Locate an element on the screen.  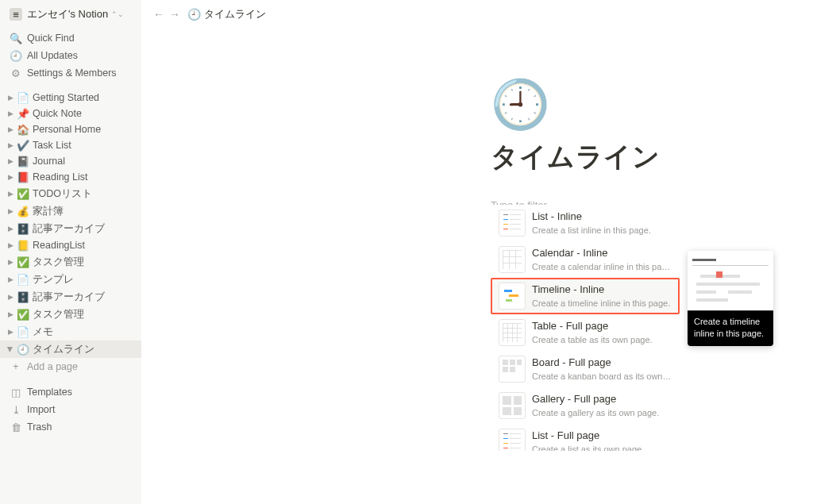
page-icon: 🕘 is located at coordinates (652, 105).